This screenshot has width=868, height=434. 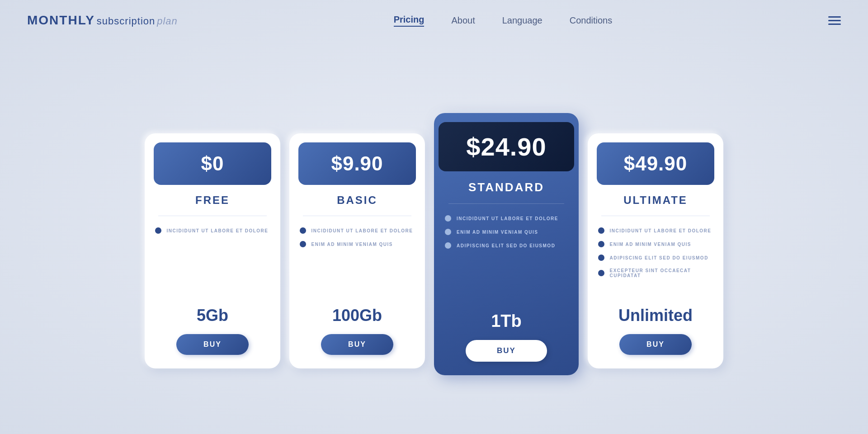 What do you see at coordinates (656, 164) in the screenshot?
I see `price-header-ultimate: $49.90` at bounding box center [656, 164].